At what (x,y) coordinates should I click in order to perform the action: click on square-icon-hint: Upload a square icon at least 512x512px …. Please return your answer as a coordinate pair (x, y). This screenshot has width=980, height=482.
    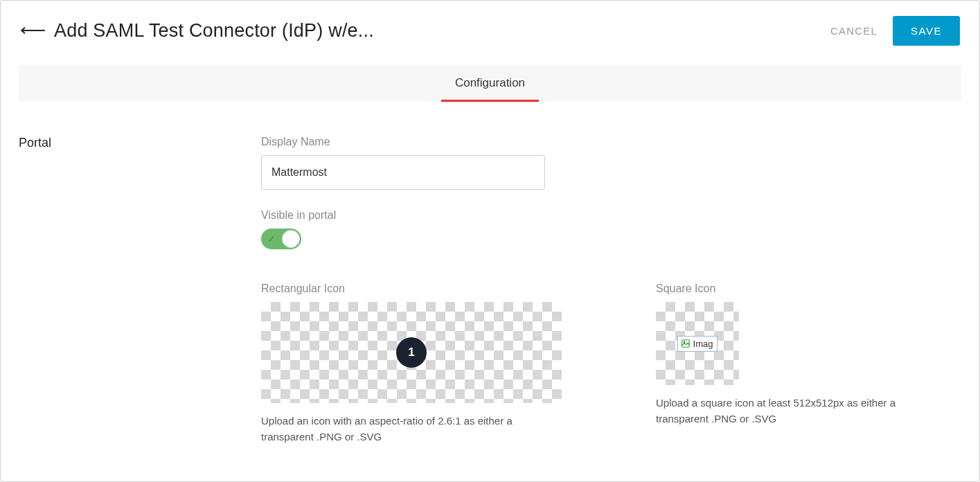
    Looking at the image, I should click on (794, 411).